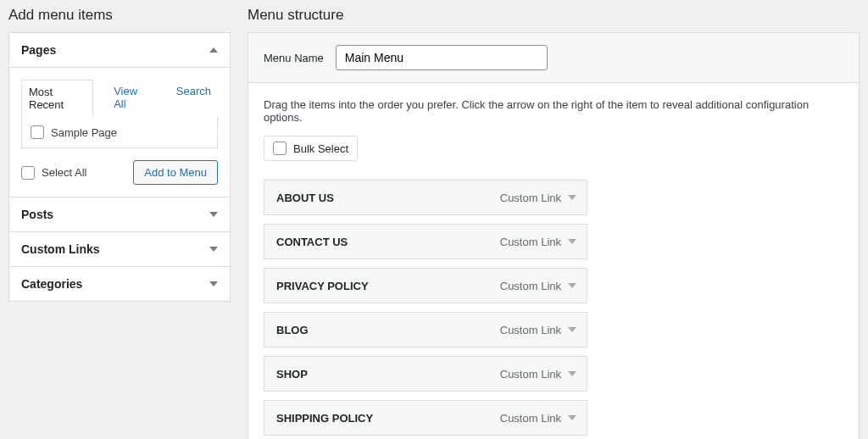  I want to click on page-checkbox-sample-page, so click(37, 132).